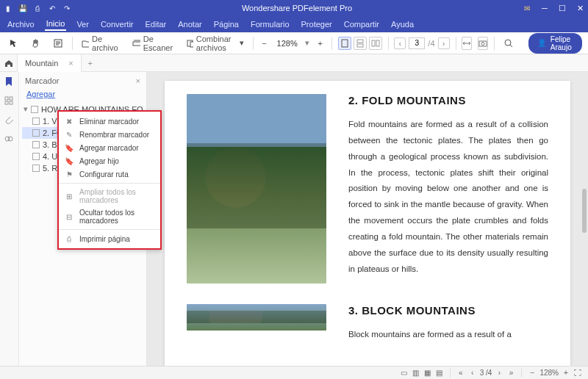 The image size is (588, 379). I want to click on screenshot-button, so click(483, 43).